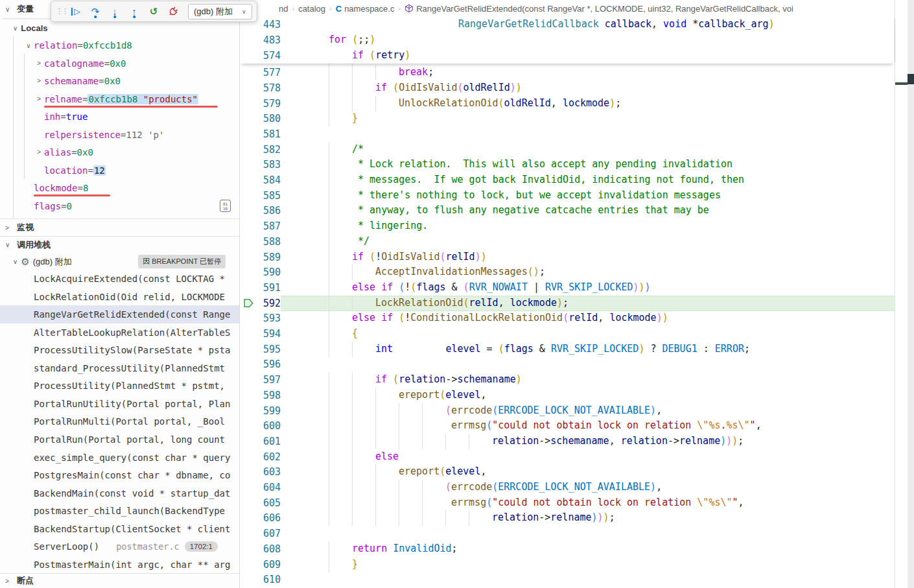 This screenshot has width=914, height=588. What do you see at coordinates (577, 88) in the screenshot?
I see `code-line-578: 578if (OidIsValid(oldRelId))` at bounding box center [577, 88].